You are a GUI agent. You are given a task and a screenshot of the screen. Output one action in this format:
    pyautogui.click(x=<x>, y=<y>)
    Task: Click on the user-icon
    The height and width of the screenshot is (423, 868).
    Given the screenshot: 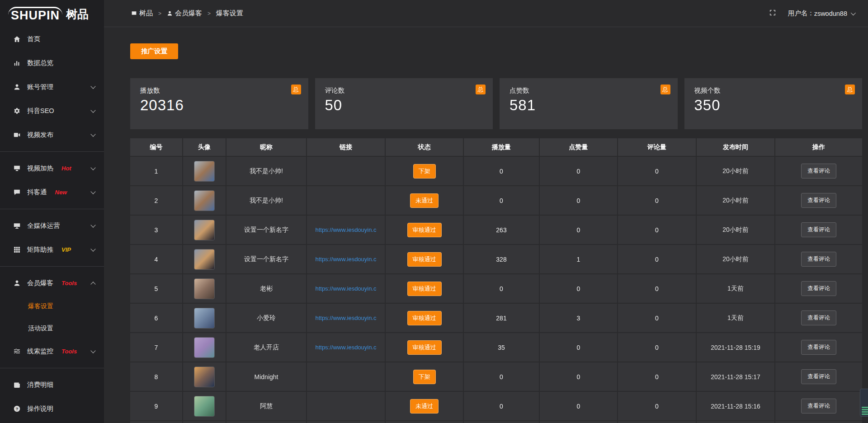 What is the action you would take?
    pyautogui.click(x=17, y=87)
    